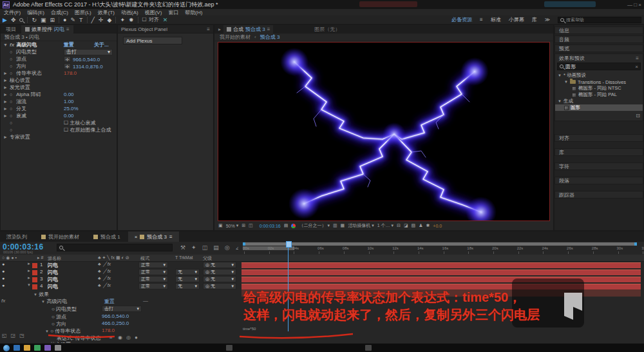  I want to click on column-trkmat: T TrkMat, so click(184, 258).